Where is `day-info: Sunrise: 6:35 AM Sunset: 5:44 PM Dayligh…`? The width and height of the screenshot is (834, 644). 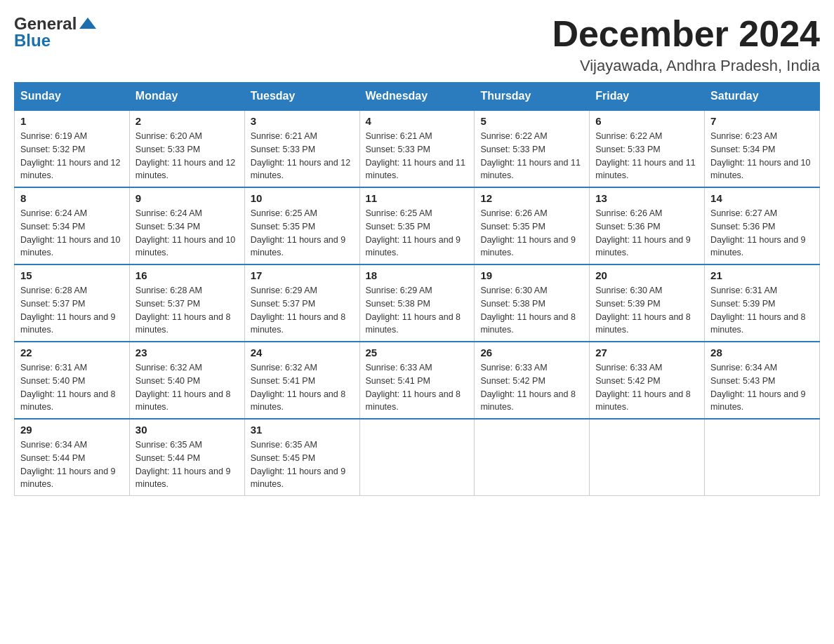 day-info: Sunrise: 6:35 AM Sunset: 5:44 PM Dayligh… is located at coordinates (187, 464).